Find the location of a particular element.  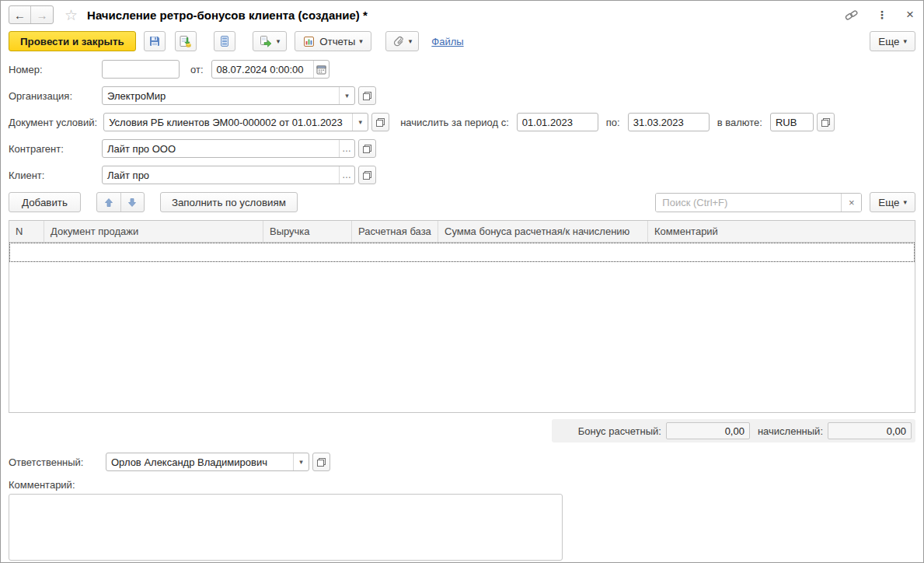

move-row-group is located at coordinates (120, 202).